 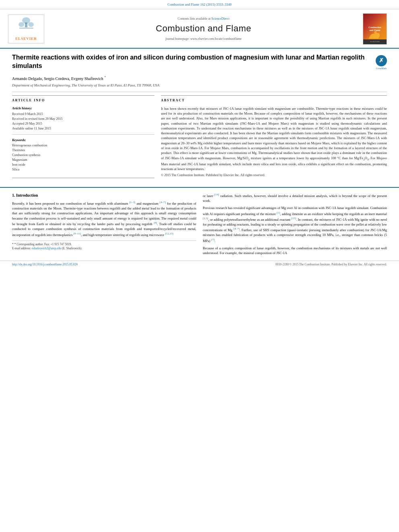 What do you see at coordinates (104, 225) in the screenshot?
I see `body-col-left: 1. Introduction Recently, it has been pr…` at bounding box center [104, 225].